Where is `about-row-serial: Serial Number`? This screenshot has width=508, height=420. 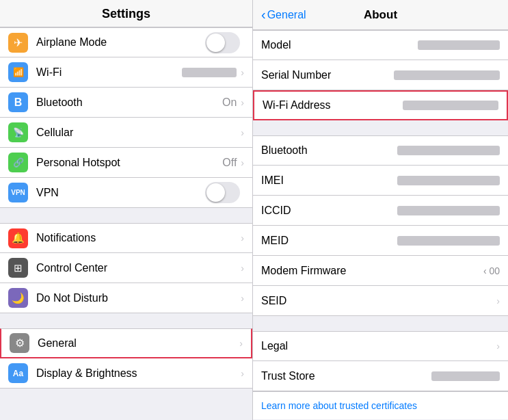
about-row-serial: Serial Number is located at coordinates (380, 75).